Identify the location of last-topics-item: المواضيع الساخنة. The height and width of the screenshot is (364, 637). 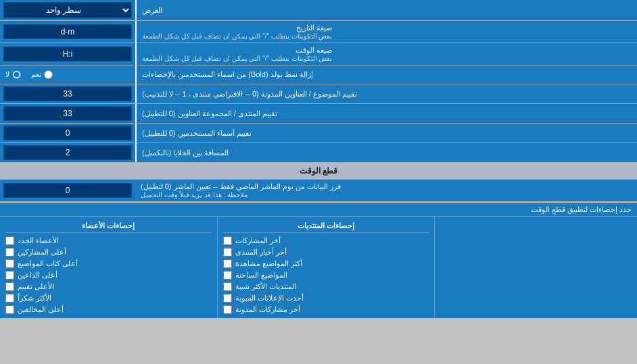
(326, 276).